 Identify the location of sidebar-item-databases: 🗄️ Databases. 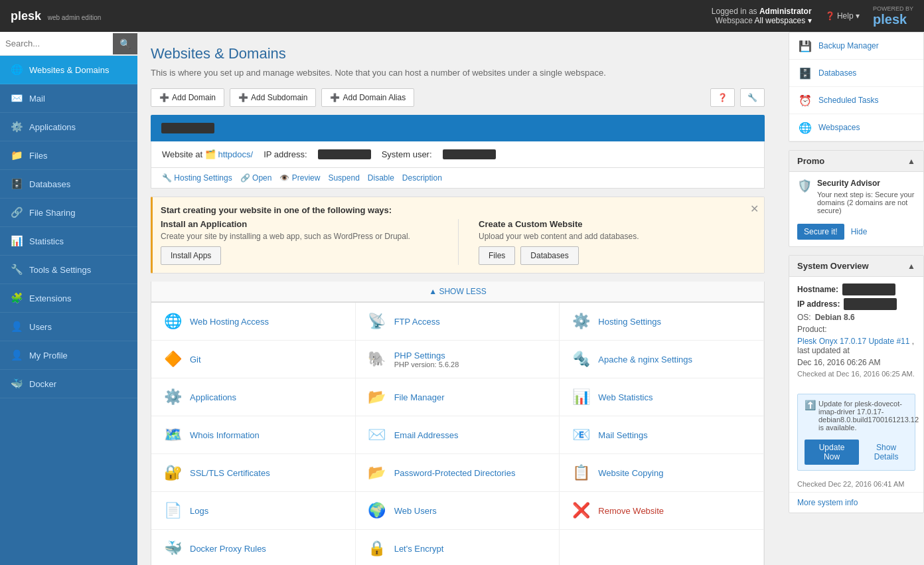
(69, 185).